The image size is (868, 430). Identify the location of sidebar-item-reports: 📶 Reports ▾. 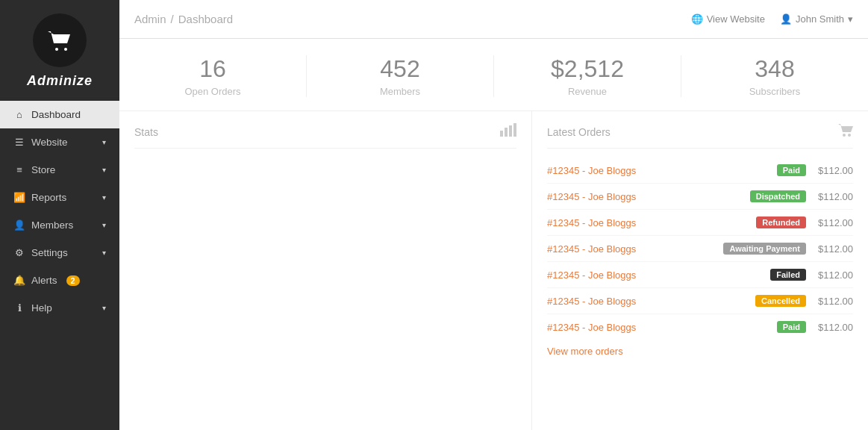
(60, 197).